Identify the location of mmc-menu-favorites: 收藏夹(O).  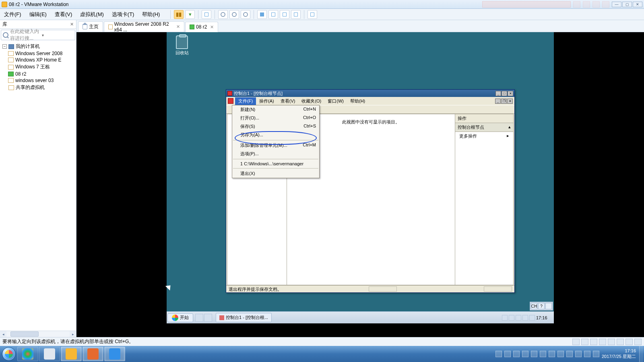
(312, 101).